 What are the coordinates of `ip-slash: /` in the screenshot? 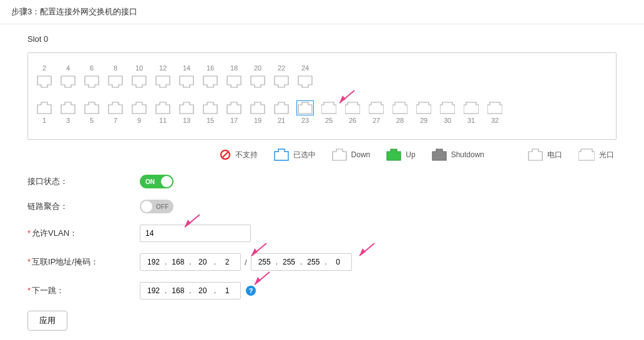 It's located at (246, 262).